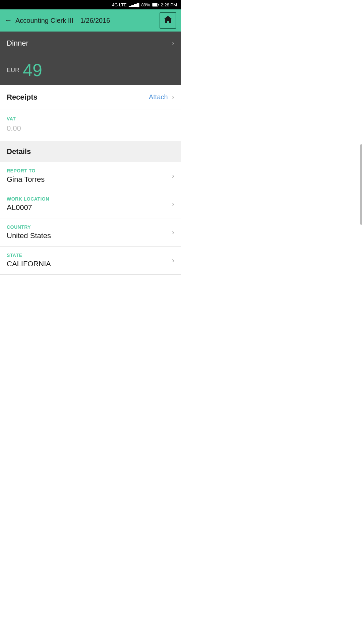  Describe the element at coordinates (156, 5) in the screenshot. I see `battery-icon` at that location.